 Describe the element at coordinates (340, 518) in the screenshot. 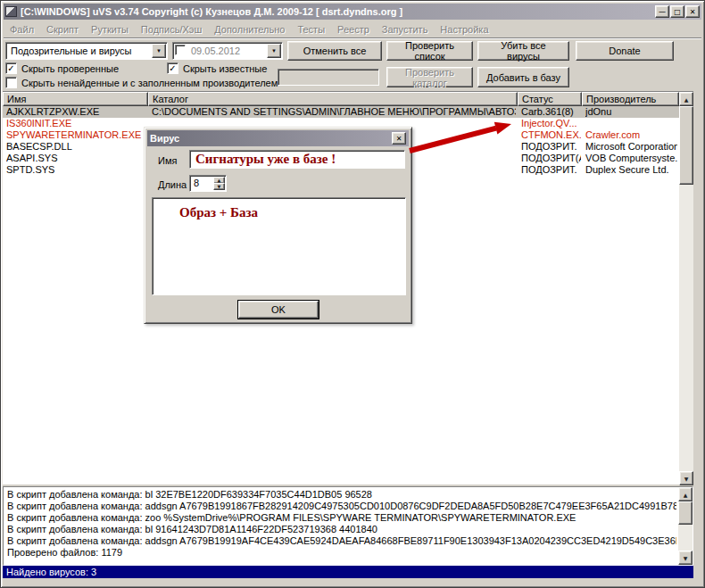

I see `log-line: В скрипт добавлена команда: zoo %SystemD…` at that location.